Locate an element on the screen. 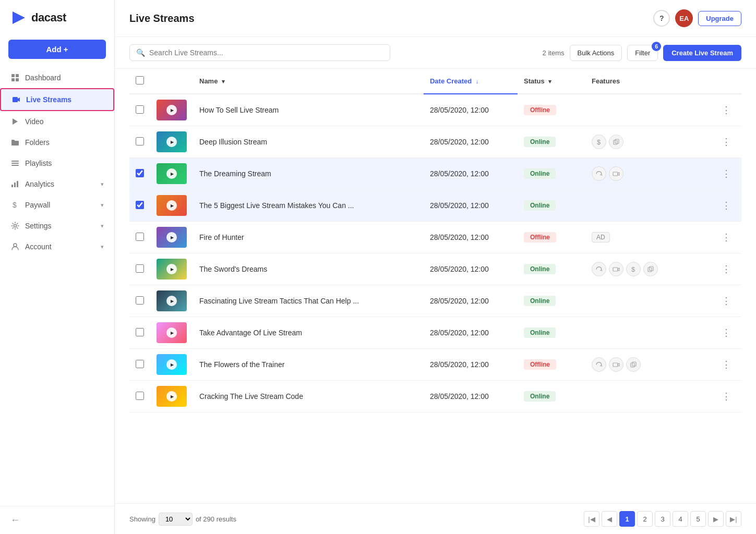 Image resolution: width=756 pixels, height=534 pixels. row-3-checkbox is located at coordinates (140, 173).